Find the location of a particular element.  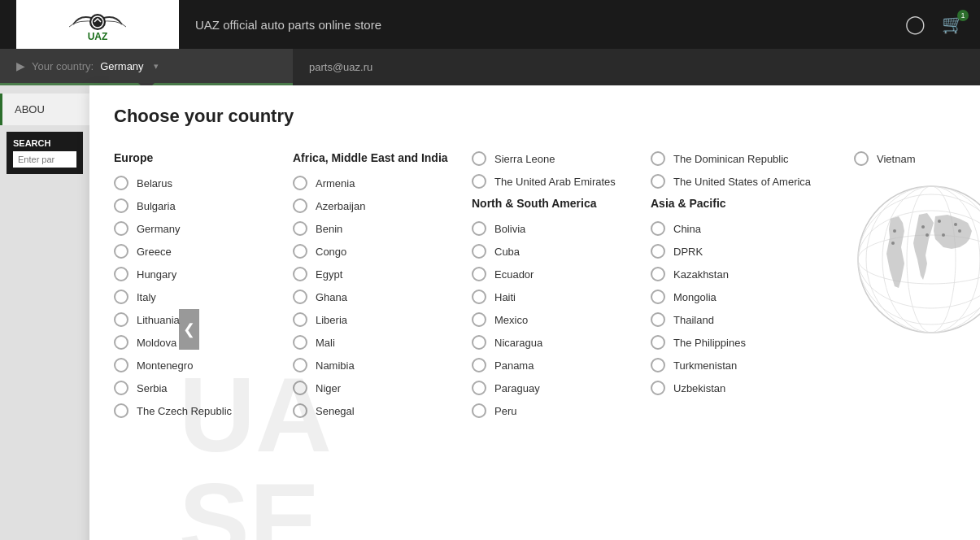

cart-icon: 🛒 1 is located at coordinates (953, 24).